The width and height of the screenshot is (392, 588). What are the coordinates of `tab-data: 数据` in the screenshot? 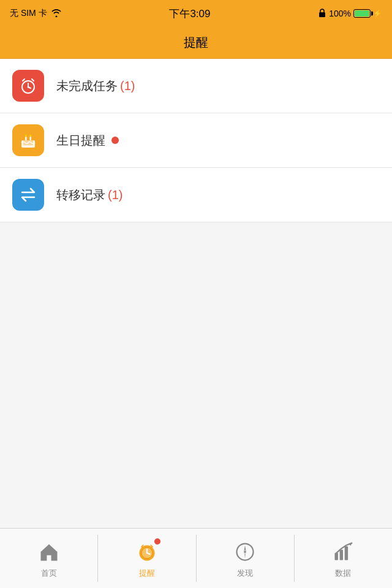 It's located at (343, 559).